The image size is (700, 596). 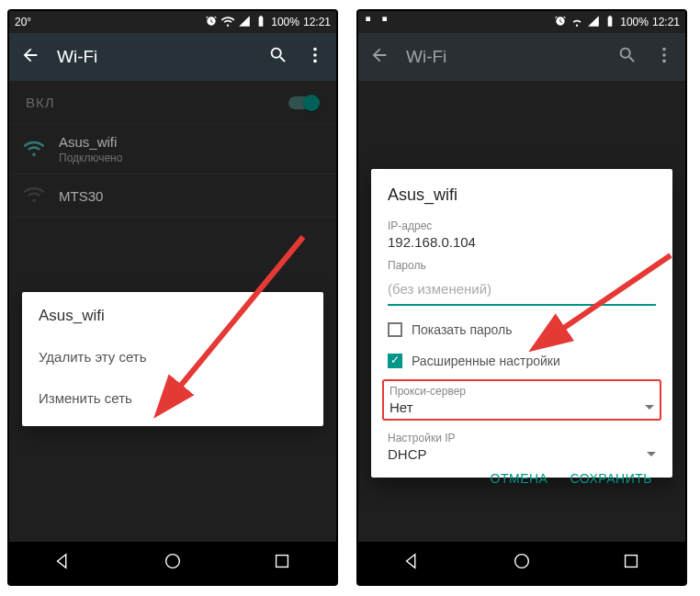 What do you see at coordinates (522, 478) in the screenshot?
I see `dialog-actions: ОТМЕНА СОХРАНИТЬ` at bounding box center [522, 478].